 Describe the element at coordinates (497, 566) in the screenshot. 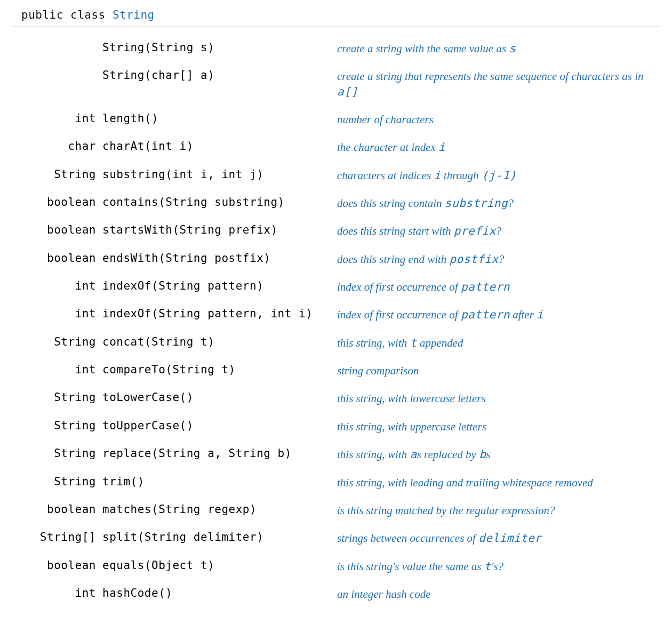

I see `desc-text: 's?` at that location.